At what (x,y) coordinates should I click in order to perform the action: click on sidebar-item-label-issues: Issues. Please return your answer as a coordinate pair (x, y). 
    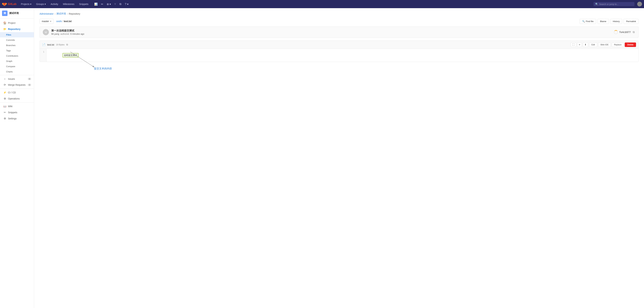
    Looking at the image, I should click on (12, 79).